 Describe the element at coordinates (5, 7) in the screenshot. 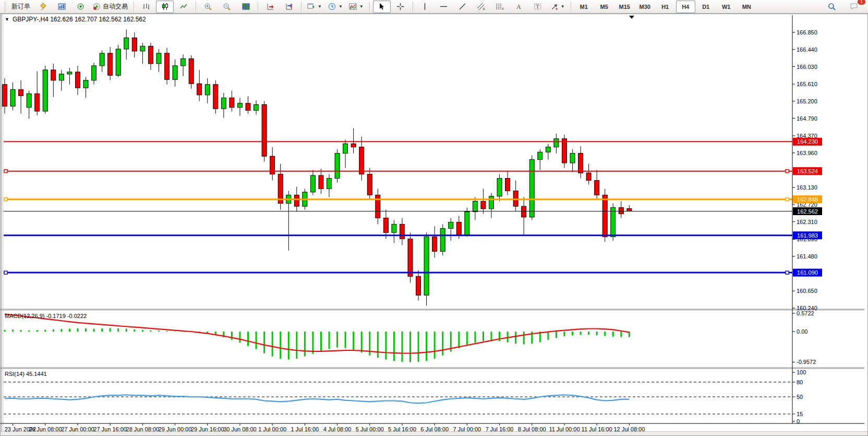

I see `toolbar-grip` at that location.